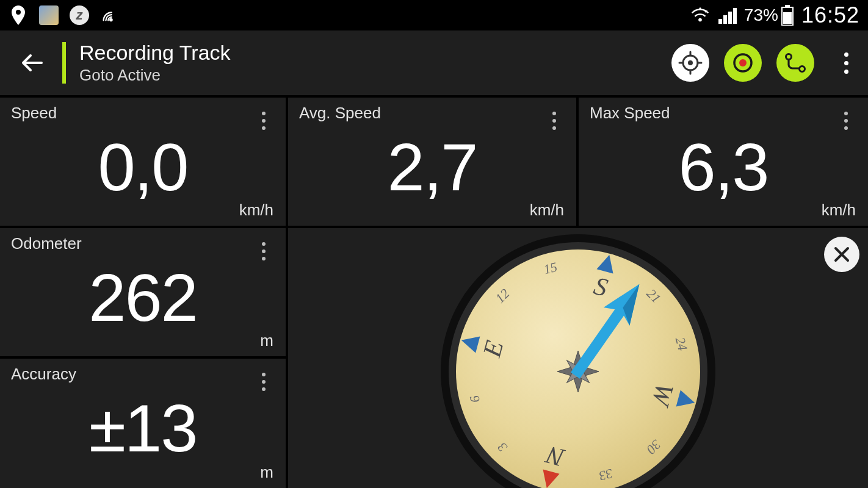 This screenshot has width=868, height=488. I want to click on panel-accuracy-label: Accuracy, so click(143, 375).